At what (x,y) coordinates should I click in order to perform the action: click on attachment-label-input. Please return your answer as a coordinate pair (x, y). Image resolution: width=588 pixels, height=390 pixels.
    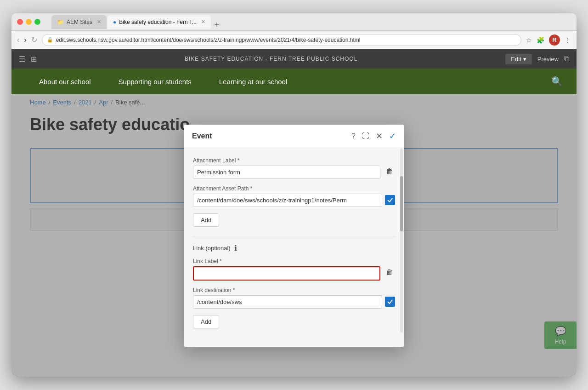
    Looking at the image, I should click on (287, 172).